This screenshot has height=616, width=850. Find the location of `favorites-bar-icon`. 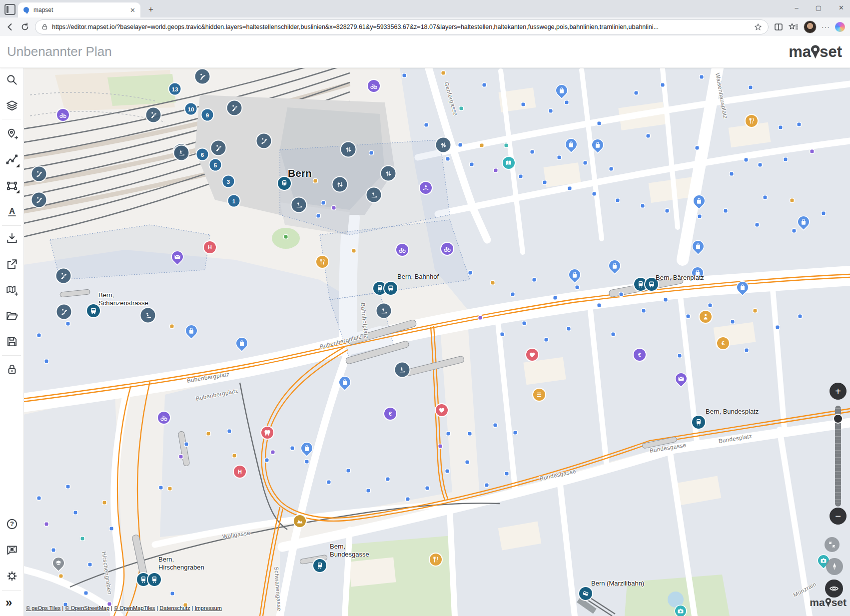

favorites-bar-icon is located at coordinates (794, 27).